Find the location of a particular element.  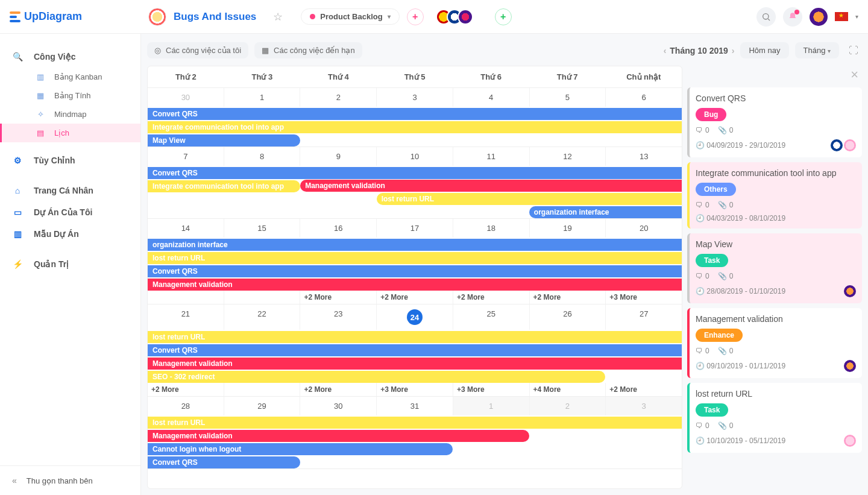

sidebar-collapse: « Thu gọn thanh bên is located at coordinates (70, 480).